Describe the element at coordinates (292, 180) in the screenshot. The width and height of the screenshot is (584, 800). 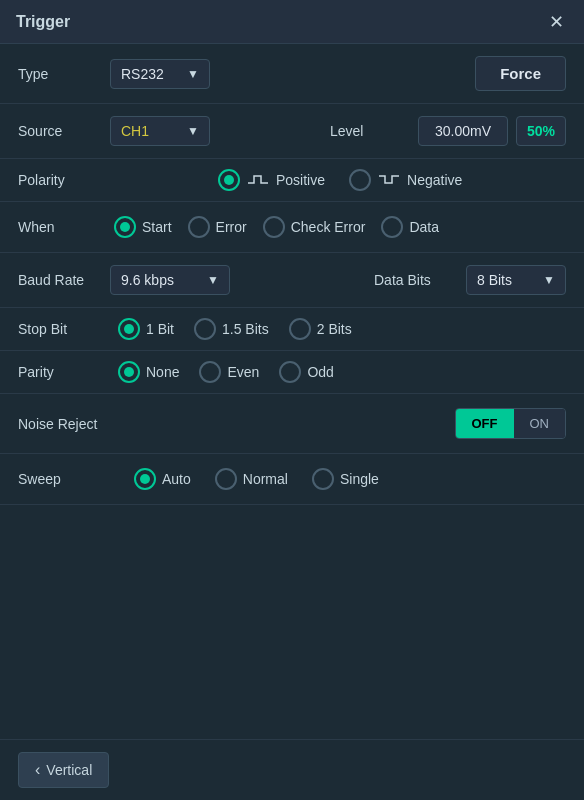
I see `polarity-row: Polarity Positive Negative` at that location.